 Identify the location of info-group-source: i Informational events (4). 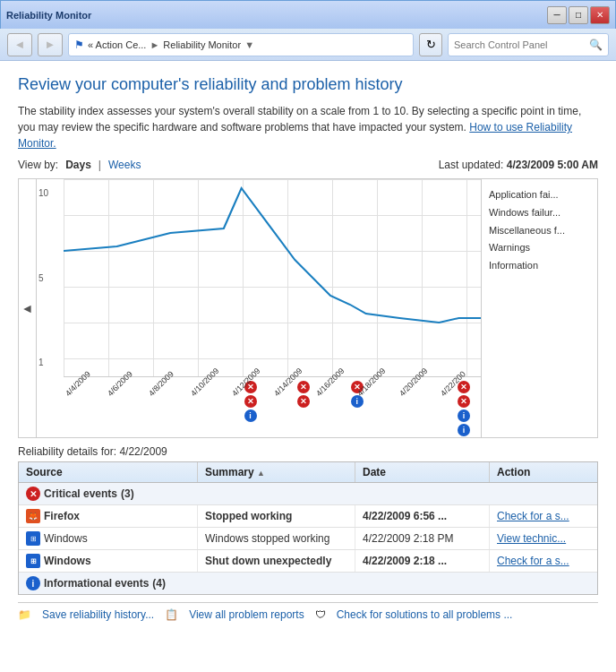
(308, 583).